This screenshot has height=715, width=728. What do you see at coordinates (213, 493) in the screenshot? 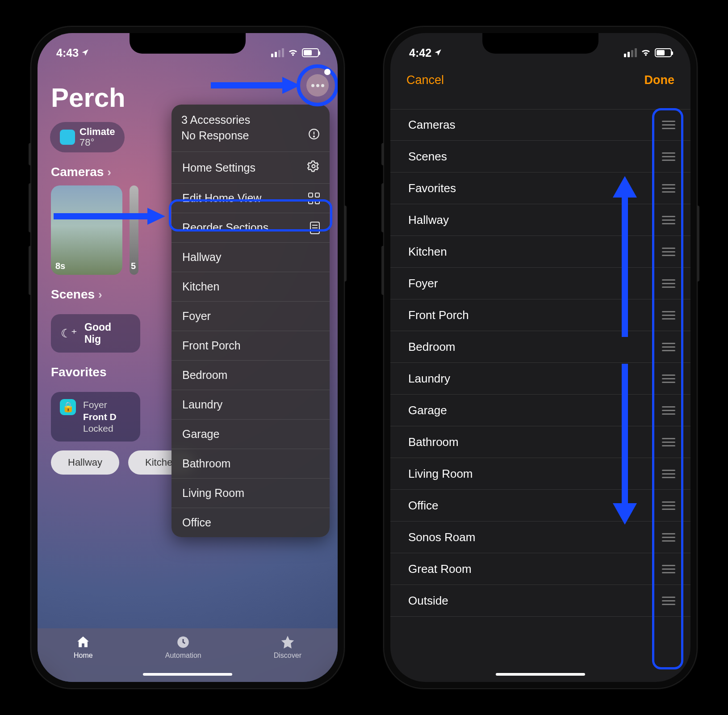
I see `menu-room-label: Living Room` at bounding box center [213, 493].